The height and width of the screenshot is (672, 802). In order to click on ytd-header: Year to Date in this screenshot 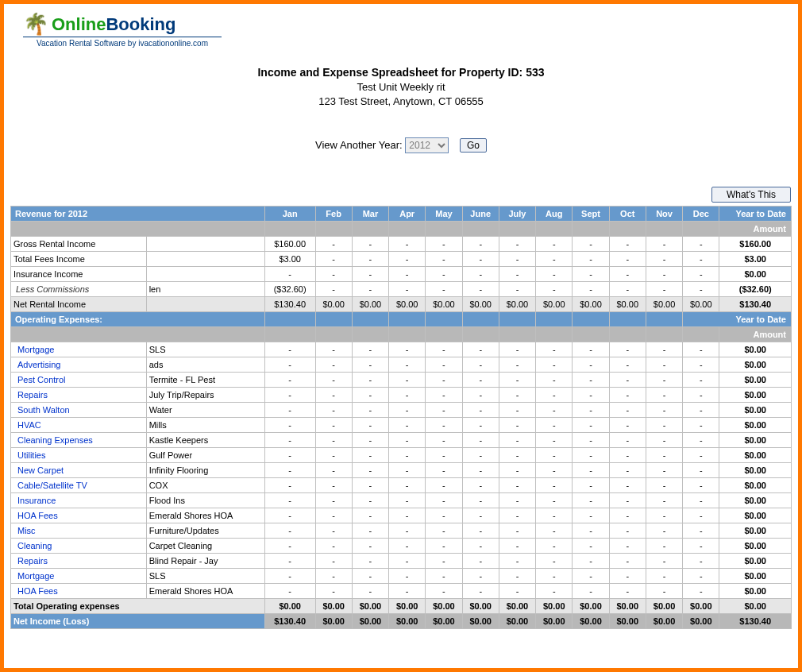, I will do `click(756, 214)`.